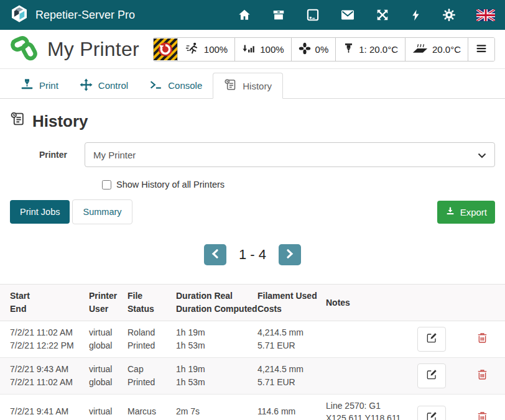 The width and height of the screenshot is (505, 420). What do you see at coordinates (437, 50) in the screenshot?
I see `bed-temp-button: 20.0°C` at bounding box center [437, 50].